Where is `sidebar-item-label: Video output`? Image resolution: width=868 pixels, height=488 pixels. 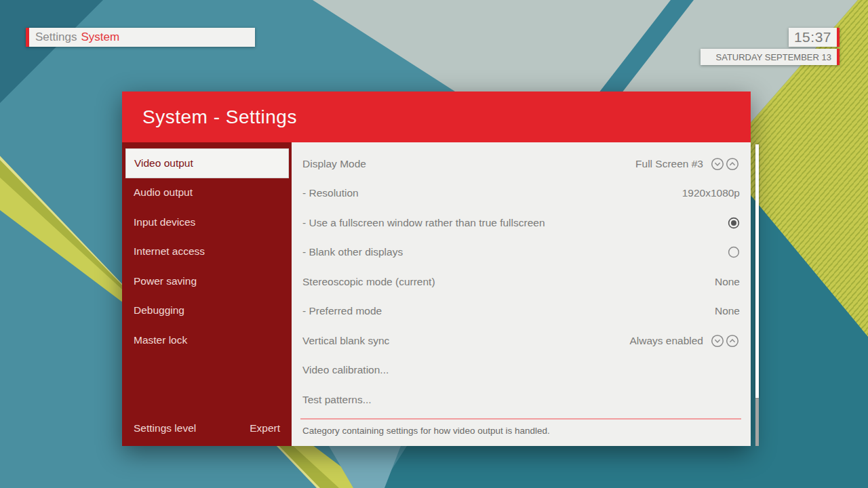
sidebar-item-label: Video output is located at coordinates (164, 163).